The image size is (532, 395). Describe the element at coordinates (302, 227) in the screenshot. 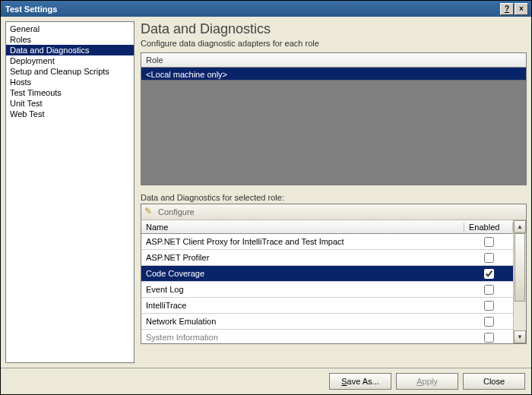

I see `column-name-header: Name` at that location.